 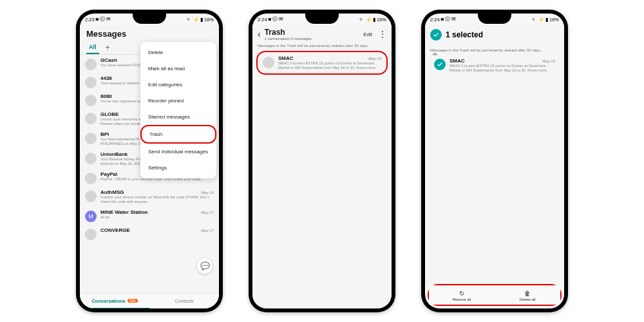 What do you see at coordinates (133, 301) in the screenshot?
I see `unread-badge: 721` at bounding box center [133, 301].